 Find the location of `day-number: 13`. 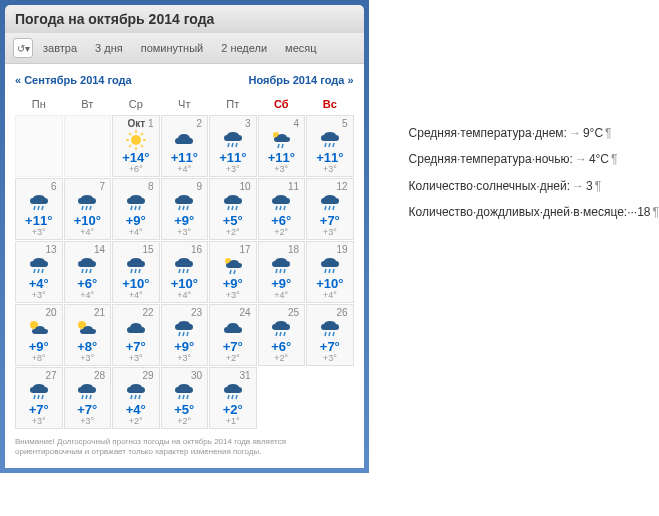

day-number: 13 is located at coordinates (39, 250).